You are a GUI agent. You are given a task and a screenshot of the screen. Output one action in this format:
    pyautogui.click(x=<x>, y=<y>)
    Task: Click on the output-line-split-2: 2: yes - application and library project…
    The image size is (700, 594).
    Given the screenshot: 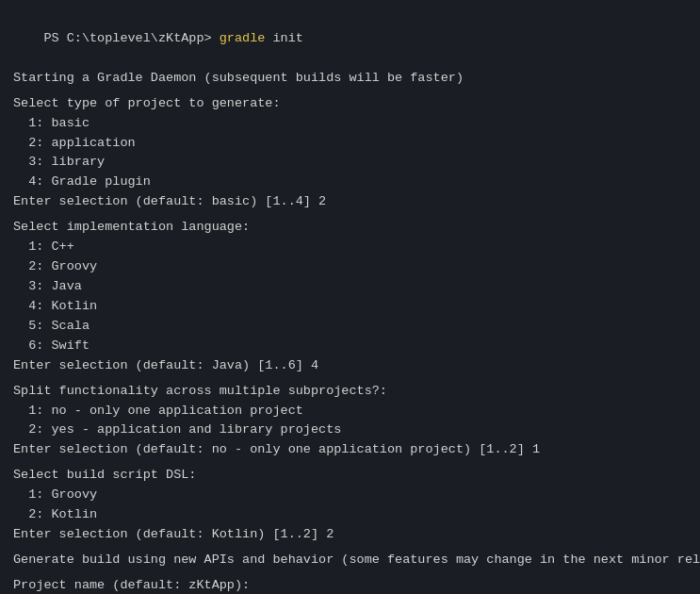 What is the action you would take?
    pyautogui.click(x=350, y=430)
    